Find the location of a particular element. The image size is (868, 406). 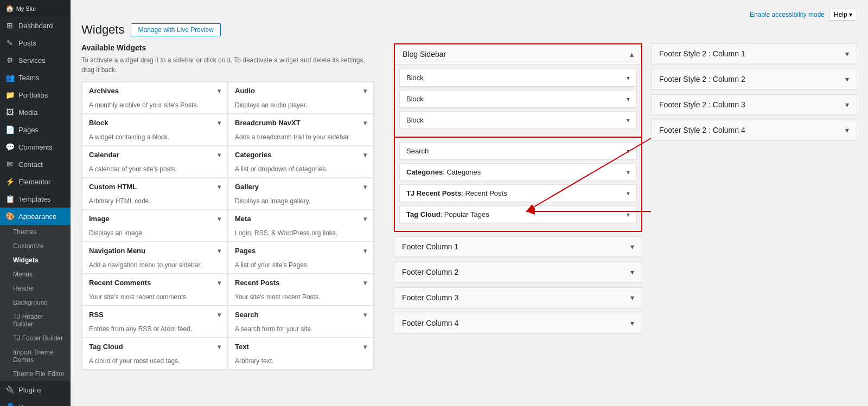

submenu-tj-header-builder: TJ Header Builder is located at coordinates (35, 320).